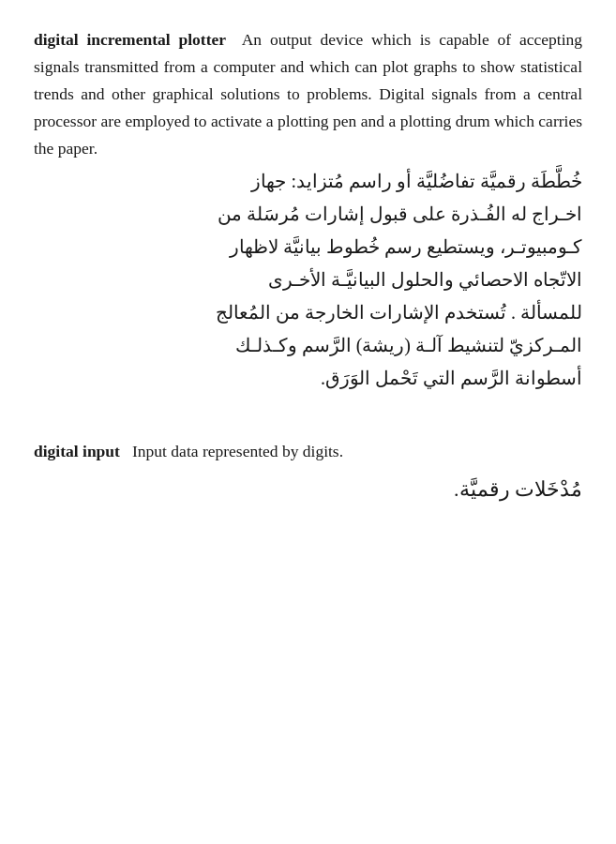 This screenshot has height=844, width=616. What do you see at coordinates (308, 182) in the screenshot?
I see `arabic-title-line: خُطَّطَة رقميَّة تفاضُليَّة أو راسم مُتز…` at bounding box center [308, 182].